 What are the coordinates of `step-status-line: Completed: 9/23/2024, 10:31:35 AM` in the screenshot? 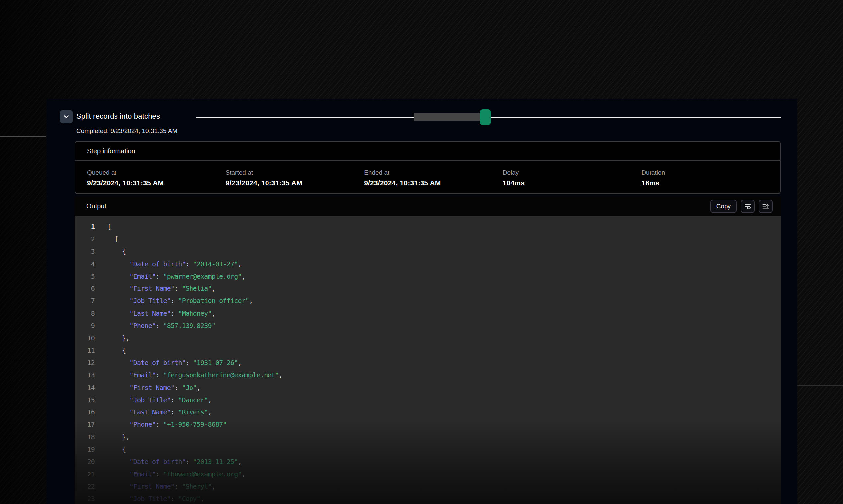 It's located at (127, 131).